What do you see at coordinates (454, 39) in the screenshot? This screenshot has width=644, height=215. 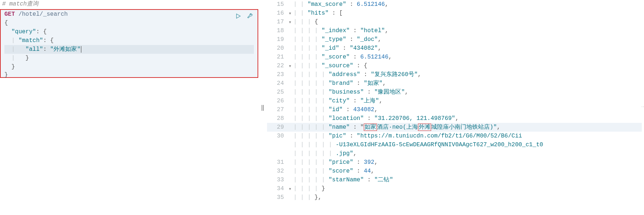 I see `response-line: 19| | | | "_type" : "_doc",` at bounding box center [454, 39].